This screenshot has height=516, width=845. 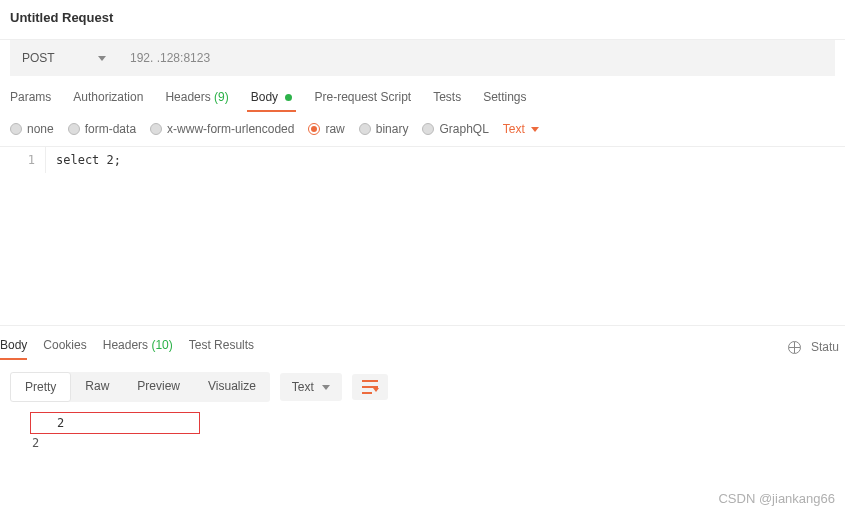 I want to click on watermark: CSDN @jiankang66, so click(x=776, y=498).